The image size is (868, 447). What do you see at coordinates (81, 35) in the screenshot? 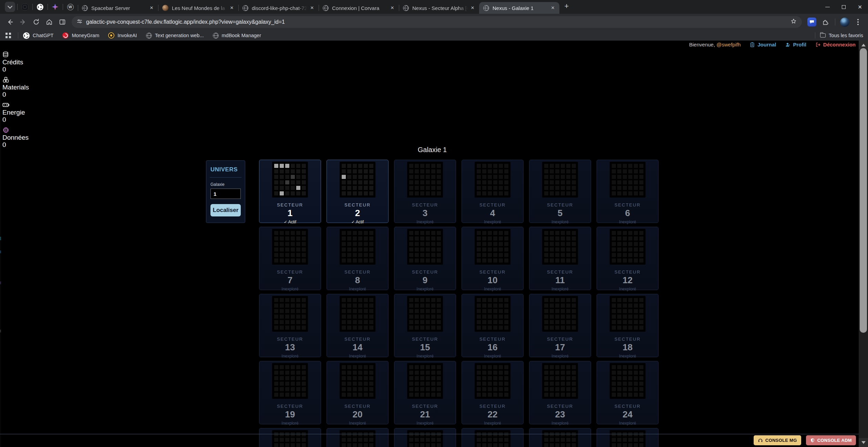
I see `bookmark-item: MoneyGram` at bounding box center [81, 35].